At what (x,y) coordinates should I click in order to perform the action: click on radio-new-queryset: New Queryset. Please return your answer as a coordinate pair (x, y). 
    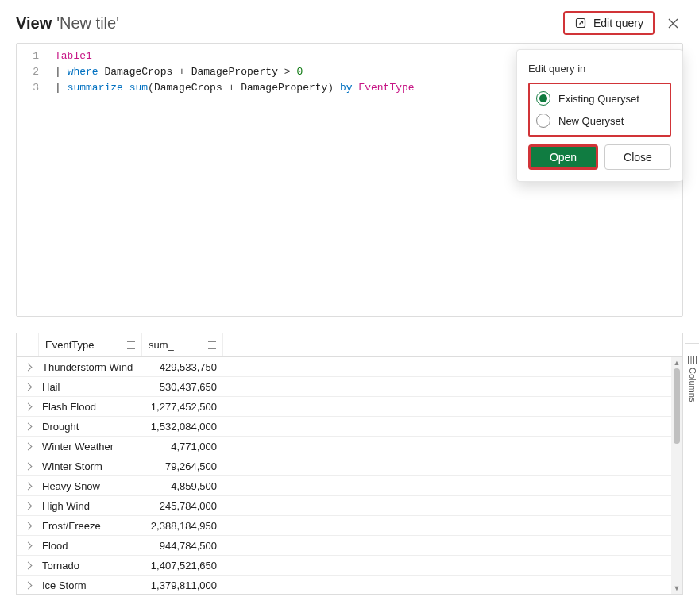
    Looking at the image, I should click on (600, 121).